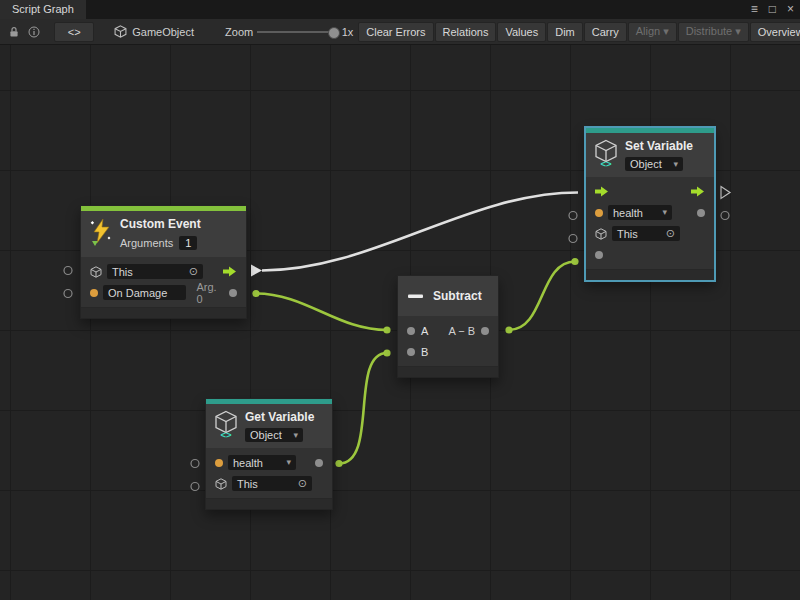  What do you see at coordinates (466, 32) in the screenshot?
I see `toolbar-button-relations: Relations` at bounding box center [466, 32].